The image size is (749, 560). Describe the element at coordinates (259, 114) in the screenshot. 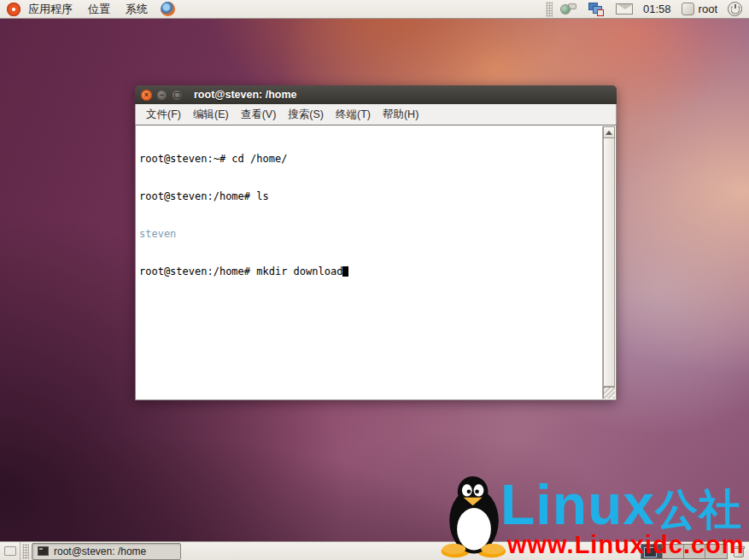

I see `menu-view: 查看(V)` at that location.